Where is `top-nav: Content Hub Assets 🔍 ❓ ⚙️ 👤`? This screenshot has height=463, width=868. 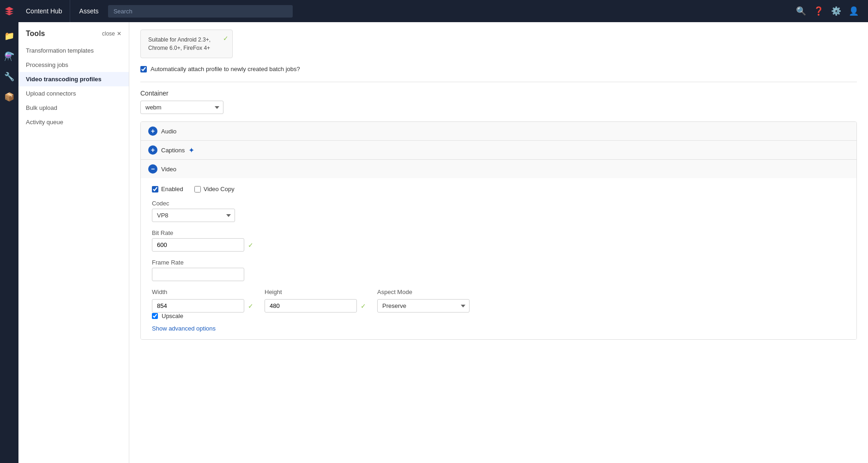 top-nav: Content Hub Assets 🔍 ❓ ⚙️ 👤 is located at coordinates (434, 11).